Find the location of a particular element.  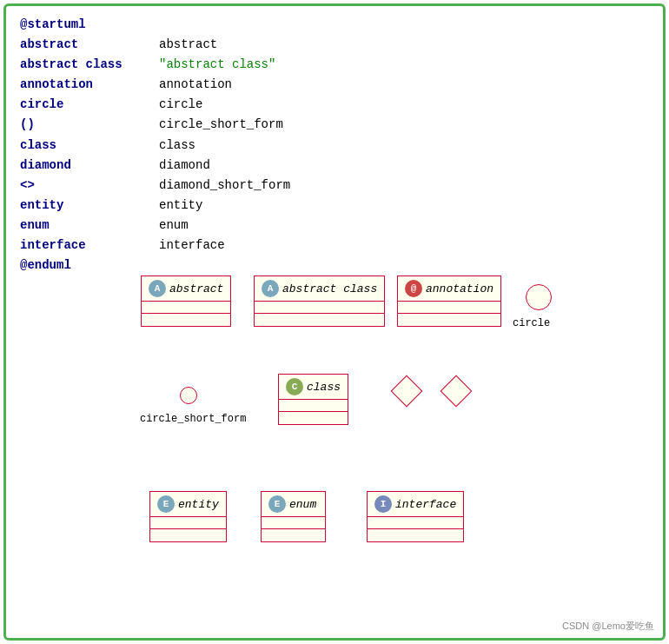

code-line-7: class class is located at coordinates (334, 146).